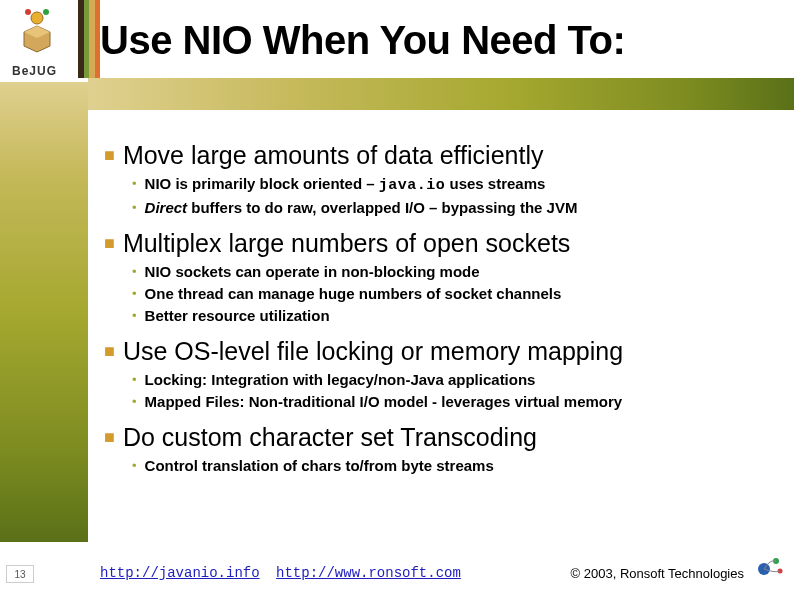 The height and width of the screenshot is (595, 794). Describe the element at coordinates (354, 294) in the screenshot. I see `sub-text: One thread can manage huge numbers of so…` at that location.